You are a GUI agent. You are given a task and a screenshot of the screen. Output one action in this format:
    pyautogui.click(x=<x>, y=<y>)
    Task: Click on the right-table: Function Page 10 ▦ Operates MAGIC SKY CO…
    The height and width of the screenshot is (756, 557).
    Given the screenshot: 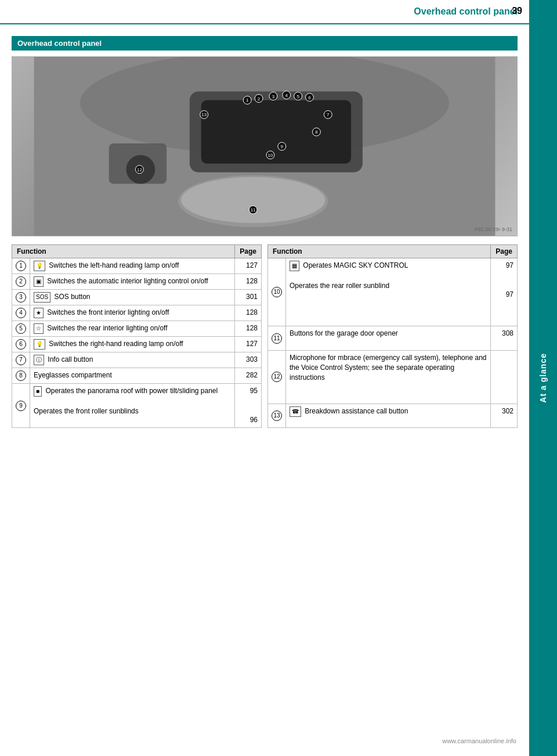 What is the action you would take?
    pyautogui.click(x=392, y=336)
    